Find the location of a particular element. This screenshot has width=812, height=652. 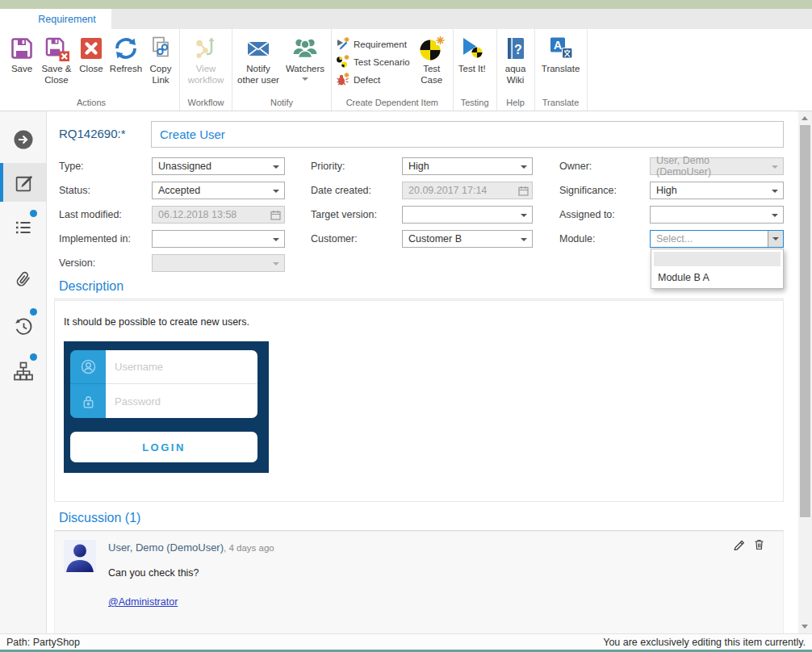

create-requirement-label: Requirement is located at coordinates (380, 44).